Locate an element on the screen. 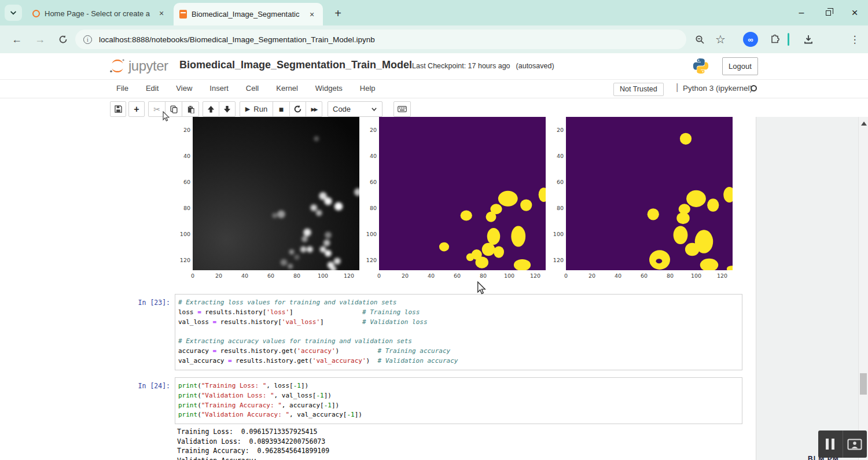  url-field: i localhost:8888/notebooks/Biomedical_Im… is located at coordinates (381, 39).